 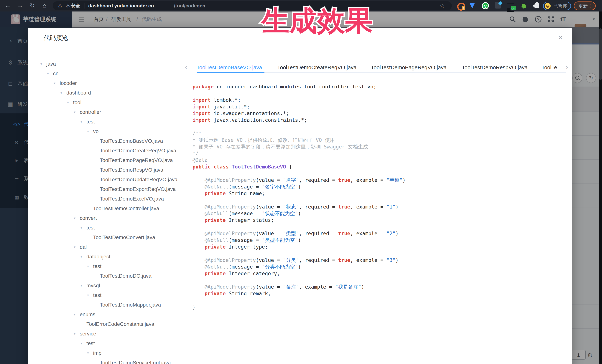 I want to click on tree-file-ToolTestDemoBaseVO.java: ToolTestDemoBaseVO.java, so click(x=107, y=141).